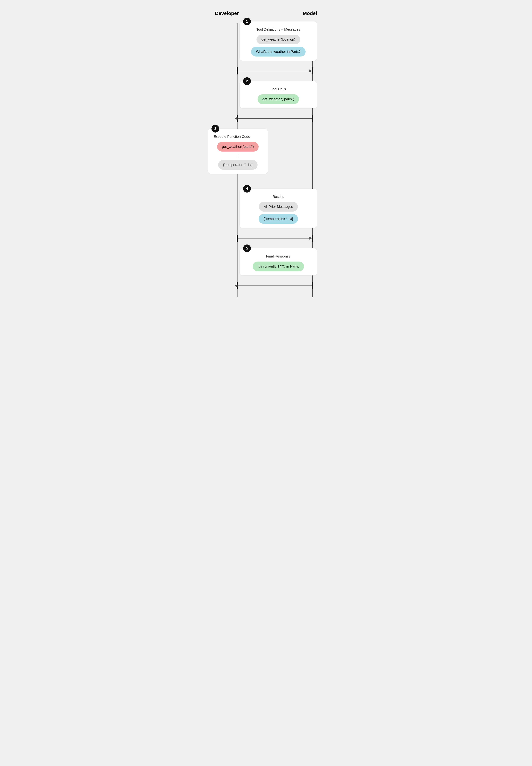 The height and width of the screenshot is (766, 532). What do you see at coordinates (278, 262) in the screenshot?
I see `step-5-card: 5 Final Response It's currently 14°C in …` at bounding box center [278, 262].